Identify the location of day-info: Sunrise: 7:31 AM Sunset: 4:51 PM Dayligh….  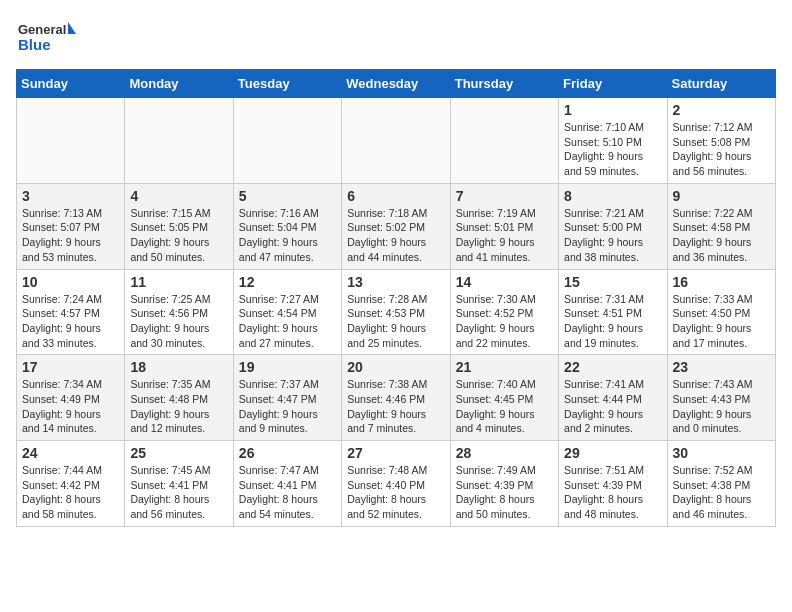
(612, 322).